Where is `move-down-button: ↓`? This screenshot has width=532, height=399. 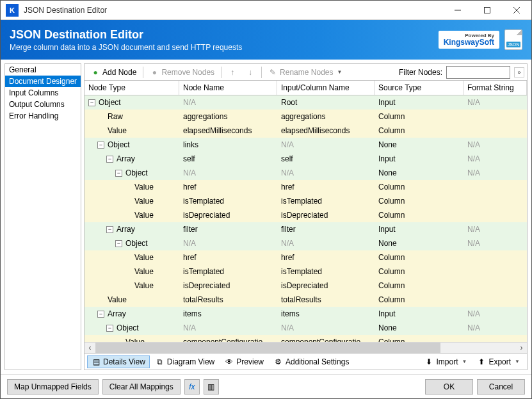 move-down-button: ↓ is located at coordinates (250, 72).